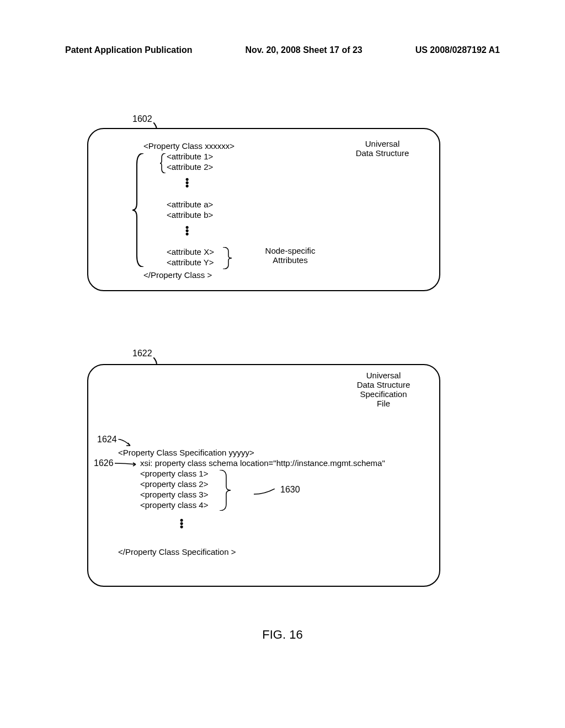 The height and width of the screenshot is (728, 565). Describe the element at coordinates (190, 204) in the screenshot. I see `box1-attr-a: <attribute a>` at that location.